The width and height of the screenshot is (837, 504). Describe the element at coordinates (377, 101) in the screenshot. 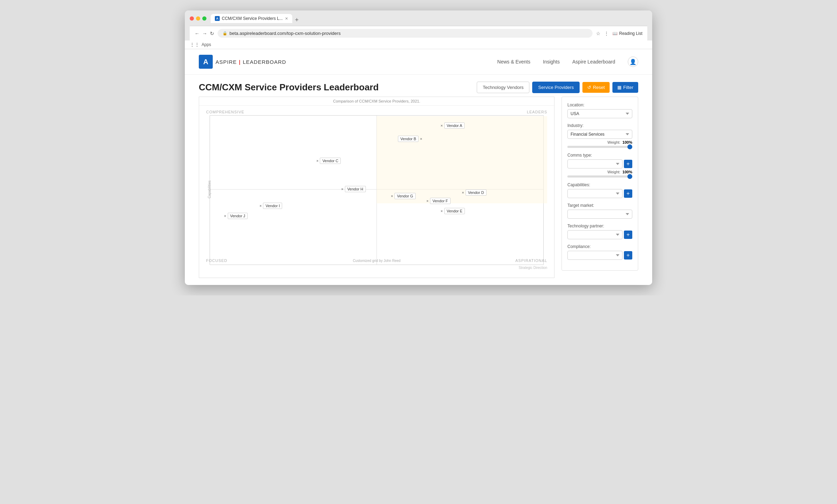

I see `chart-subtitle: Comparison of CCM/CXM Service Providers,…` at that location.